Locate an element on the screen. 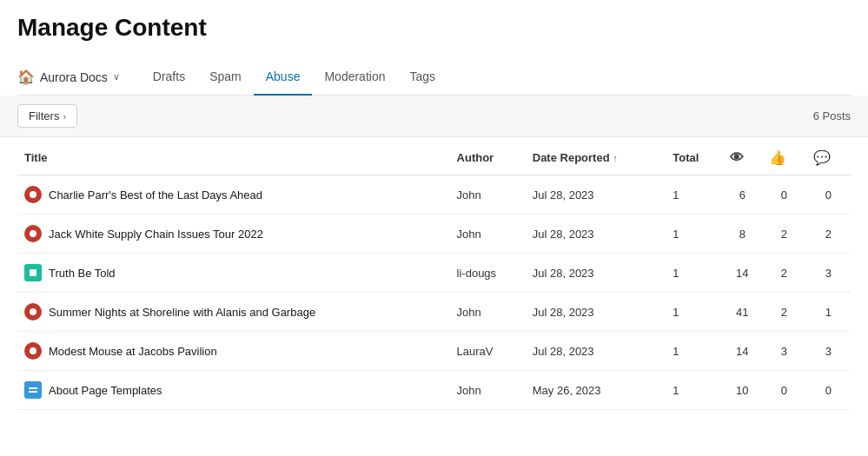 The width and height of the screenshot is (868, 456). tab-abuse: Abuse is located at coordinates (283, 77).